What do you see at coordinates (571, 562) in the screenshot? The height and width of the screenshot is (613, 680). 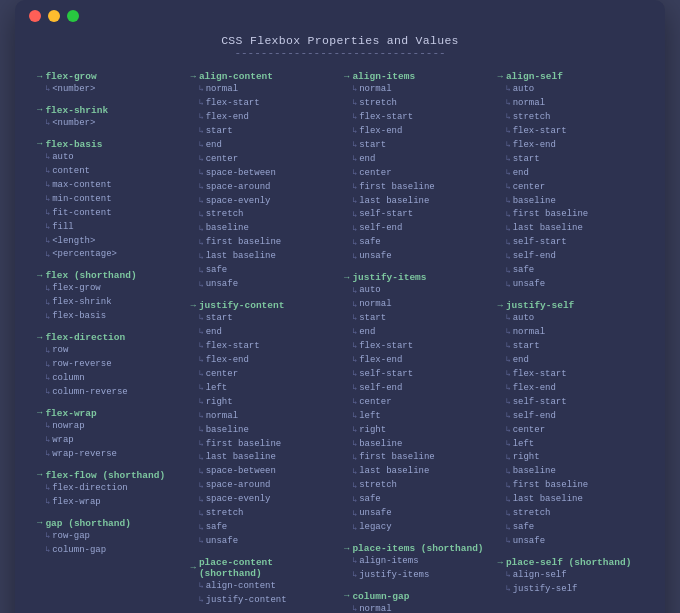 I see `property-name: place-self (shorthand)` at bounding box center [571, 562].